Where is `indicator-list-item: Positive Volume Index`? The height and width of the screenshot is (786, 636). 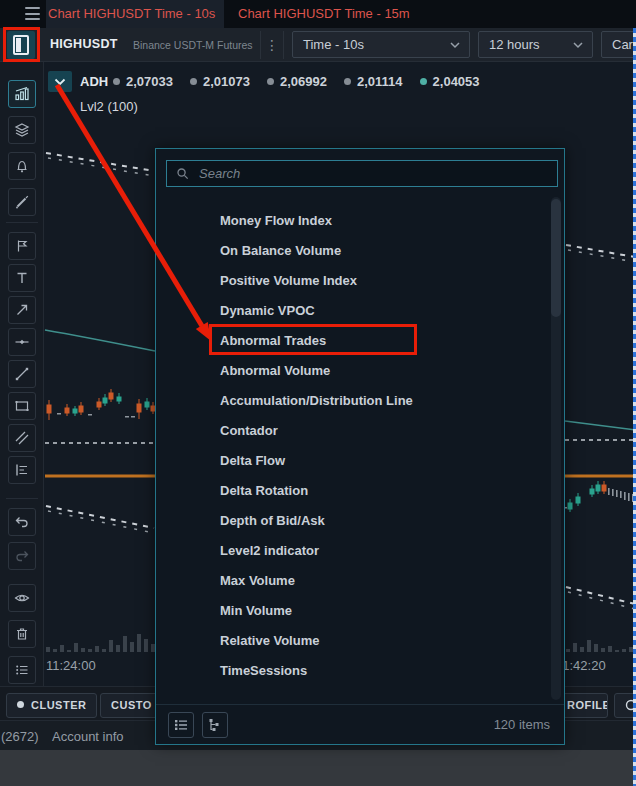 indicator-list-item: Positive Volume Index is located at coordinates (353, 281).